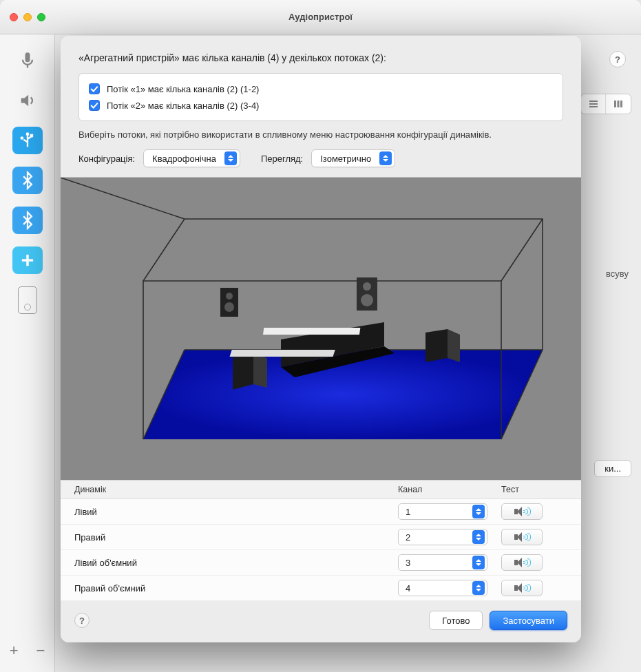 The width and height of the screenshot is (641, 672). Describe the element at coordinates (94, 89) in the screenshot. I see `stream-1-checkbox` at that location.